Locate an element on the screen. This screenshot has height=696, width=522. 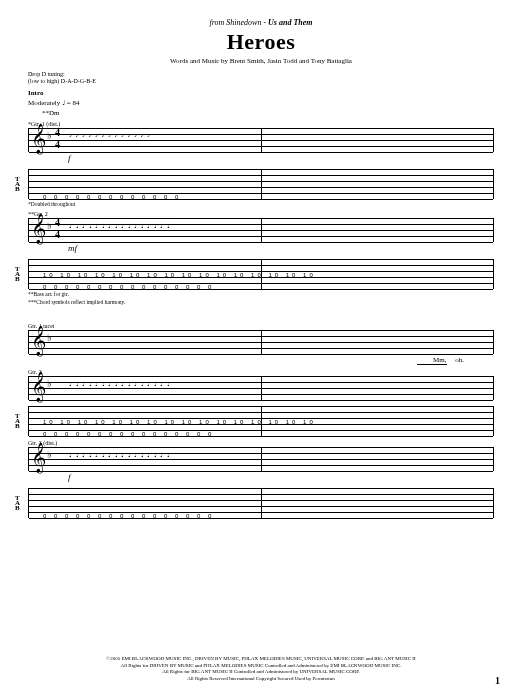
copyright-block: ©2005 EMI BLACKWOOD MUSIC INC., DRIVEN B… is located at coordinates (261, 669).